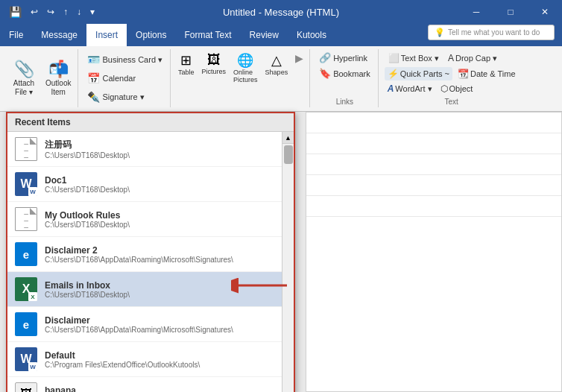  I want to click on undo-button: ↩, so click(34, 12).